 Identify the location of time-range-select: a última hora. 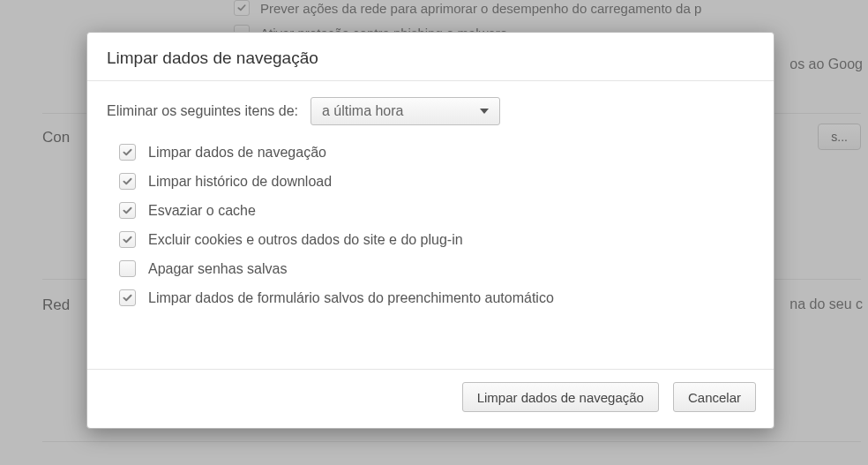
(406, 111).